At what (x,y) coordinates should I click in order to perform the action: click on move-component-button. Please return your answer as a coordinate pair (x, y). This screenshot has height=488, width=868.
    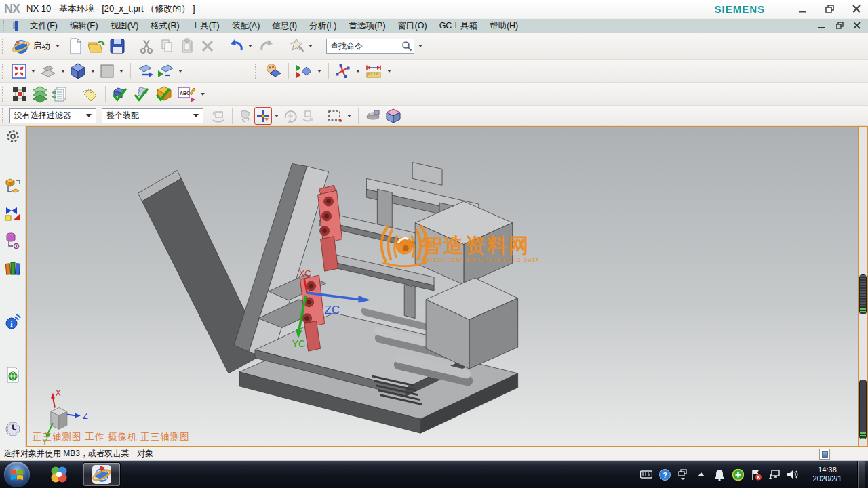
    Looking at the image, I should click on (20, 94).